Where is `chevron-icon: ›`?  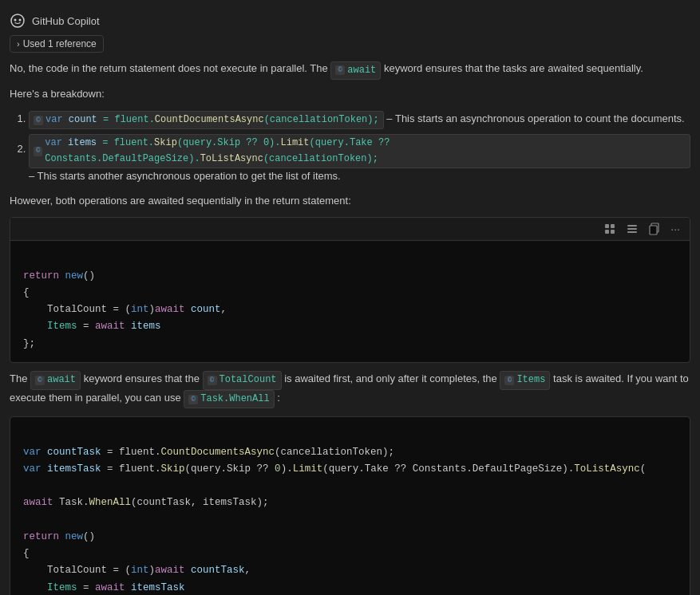
chevron-icon: › is located at coordinates (18, 44).